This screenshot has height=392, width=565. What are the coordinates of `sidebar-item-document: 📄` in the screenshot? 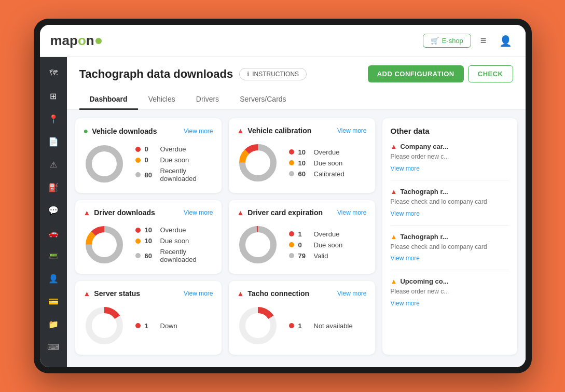 It's located at (53, 142).